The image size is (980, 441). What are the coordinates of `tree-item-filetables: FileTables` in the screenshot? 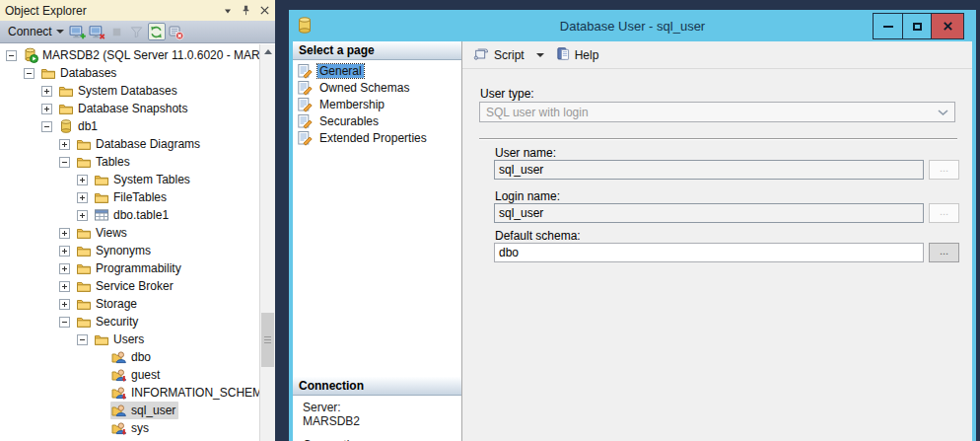 It's located at (130, 197).